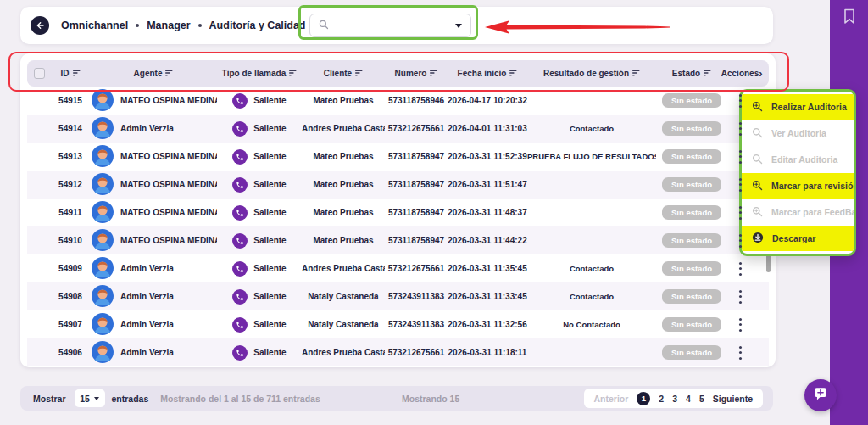 The height and width of the screenshot is (425, 868). Describe the element at coordinates (398, 212) in the screenshot. I see `table-row: 54911MATEO OSPINA MEDINASalienteMateo Pr…` at that location.